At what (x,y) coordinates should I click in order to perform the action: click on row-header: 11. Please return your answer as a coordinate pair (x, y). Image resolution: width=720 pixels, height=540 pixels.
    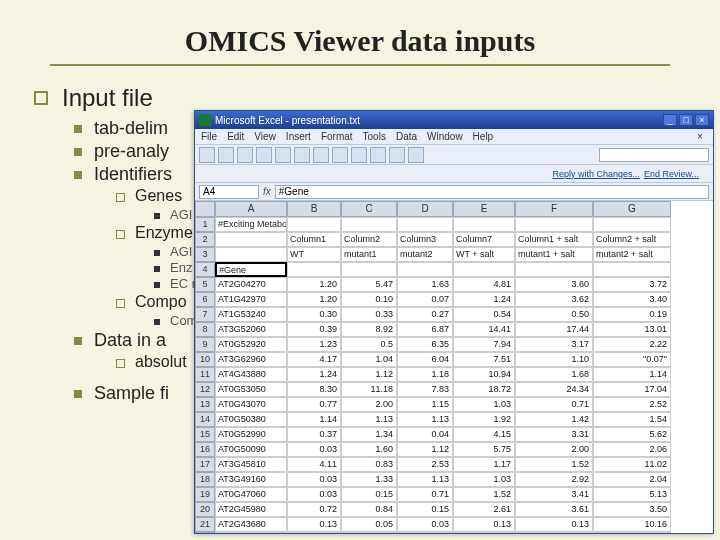
    Looking at the image, I should click on (205, 374).